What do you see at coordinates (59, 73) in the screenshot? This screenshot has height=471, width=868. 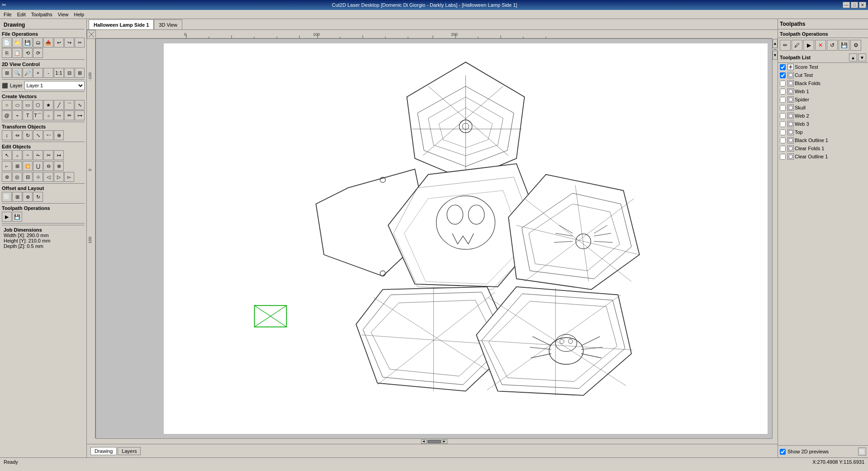 I see `zoom-100-button: 1:1` at bounding box center [59, 73].